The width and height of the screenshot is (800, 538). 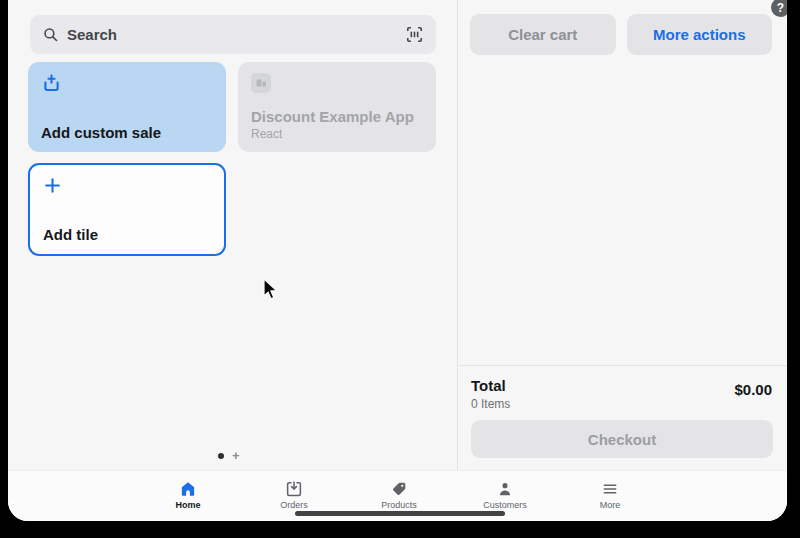 What do you see at coordinates (337, 124) in the screenshot?
I see `app-tile-text: Discount Example App React` at bounding box center [337, 124].